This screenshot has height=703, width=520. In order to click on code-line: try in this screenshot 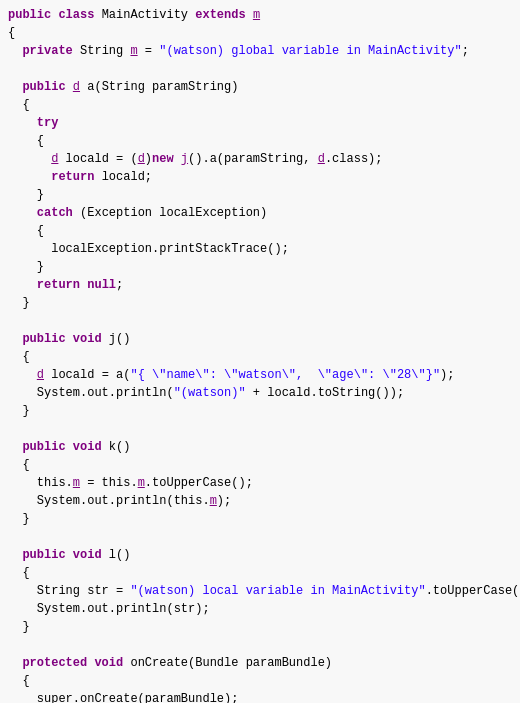, I will do `click(260, 123)`.